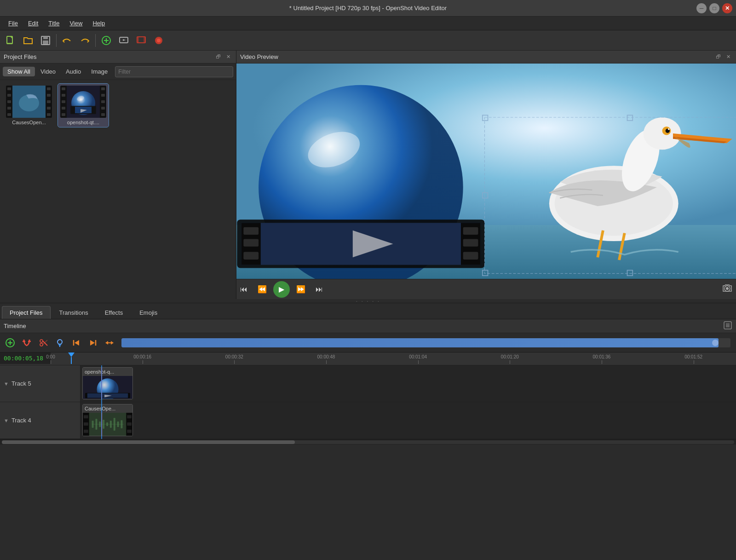  I want to click on track-5: ▼ Track 5 openshot-q..., so click(368, 384).